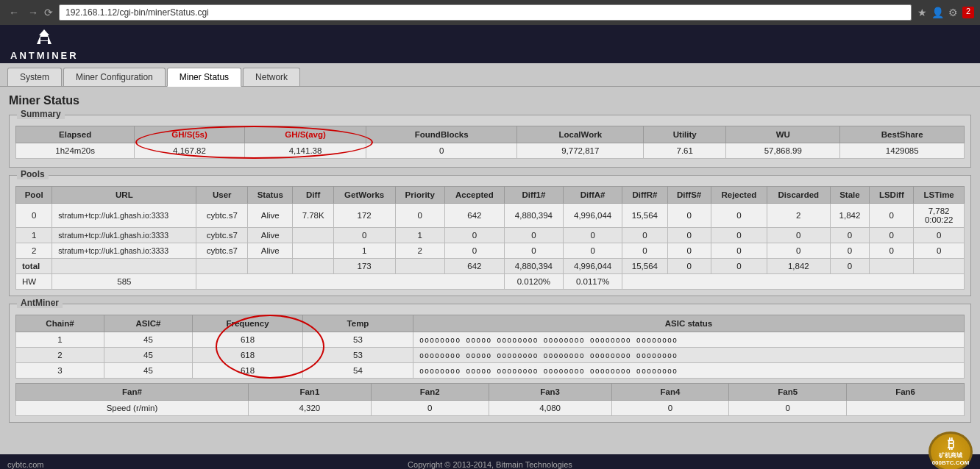  What do you see at coordinates (32, 174) in the screenshot?
I see `pools-legend: Pools` at bounding box center [32, 174].